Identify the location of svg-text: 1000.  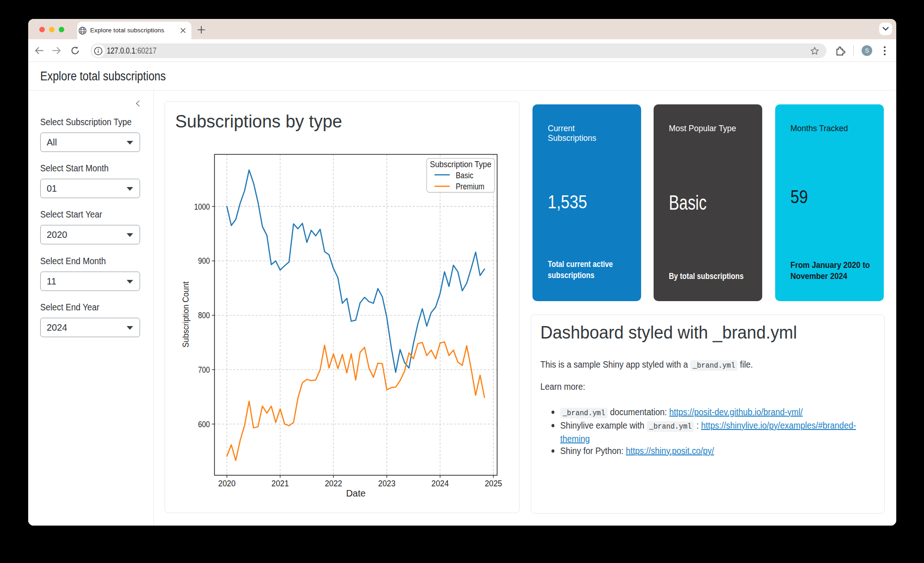
(202, 207).